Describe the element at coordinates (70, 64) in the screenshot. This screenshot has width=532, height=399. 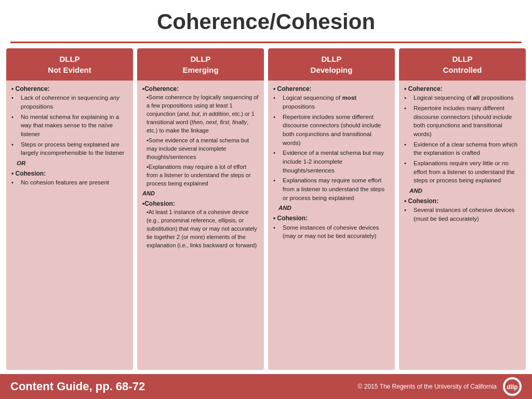
I see `col-header-not-evident: DLLPNot Evident` at that location.